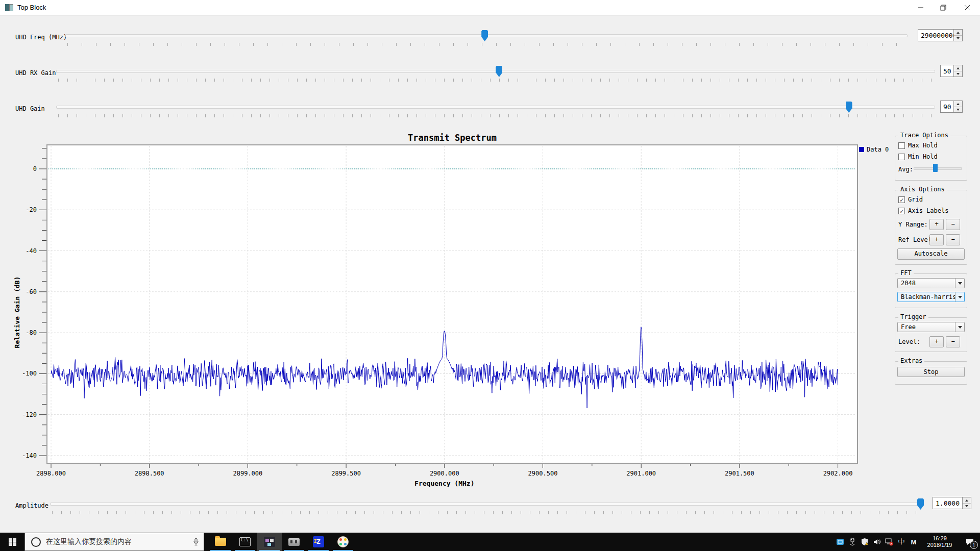 The height and width of the screenshot is (551, 980). I want to click on svg-text: 2901.500, so click(740, 473).